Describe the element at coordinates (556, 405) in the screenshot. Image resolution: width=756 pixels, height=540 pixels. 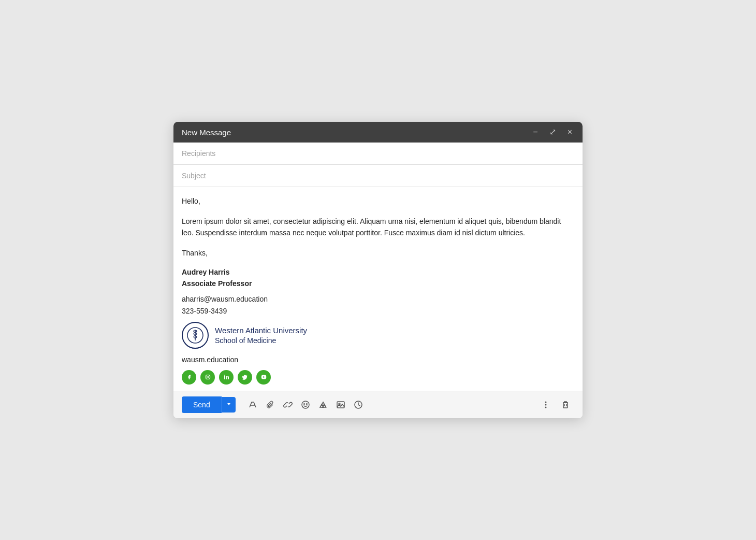
I see `toolbar-right` at that location.